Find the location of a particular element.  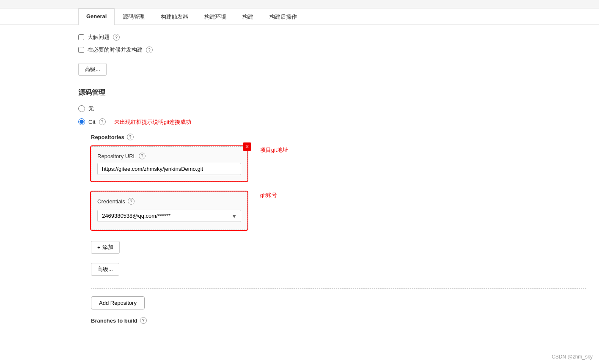

repo-url-input is located at coordinates (169, 169).